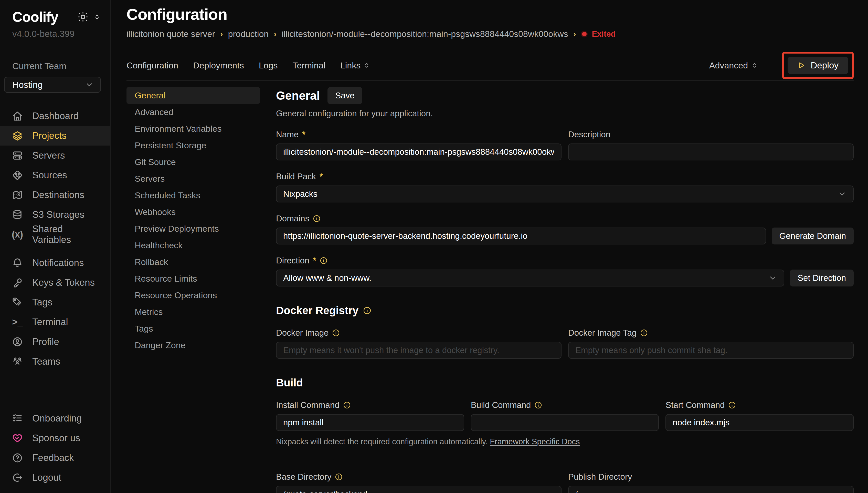  What do you see at coordinates (171, 34) in the screenshot?
I see `breadcrumb-project: illicitonion quote server` at bounding box center [171, 34].